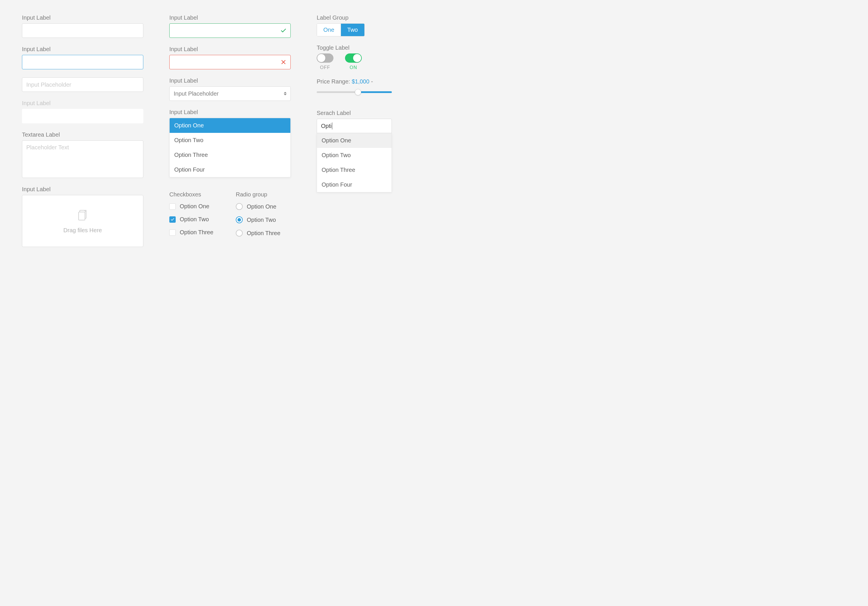 This screenshot has width=868, height=606. I want to click on select-display: Input Placeholder, so click(230, 94).